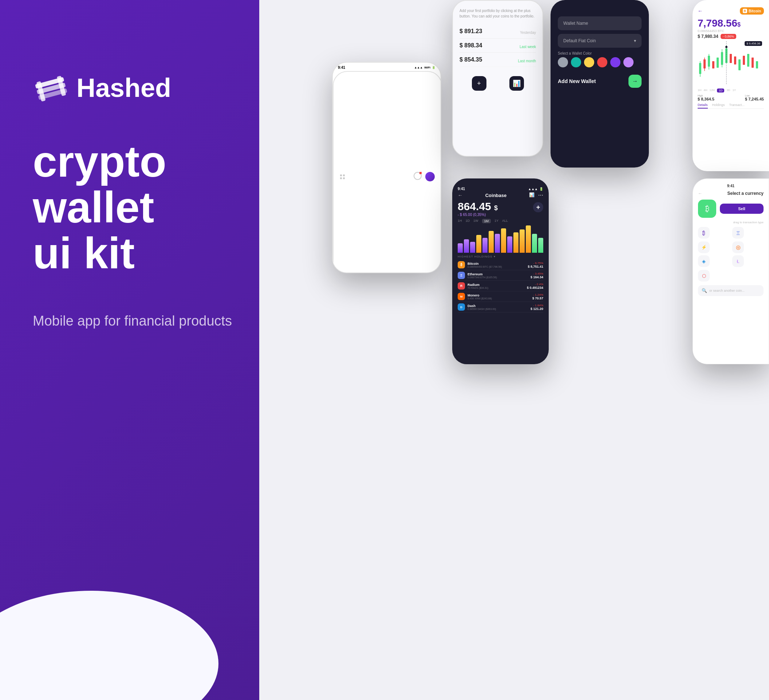 Image resolution: width=769 pixels, height=700 pixels. What do you see at coordinates (51, 88) in the screenshot?
I see `hashed-logo-icon` at bounding box center [51, 88].